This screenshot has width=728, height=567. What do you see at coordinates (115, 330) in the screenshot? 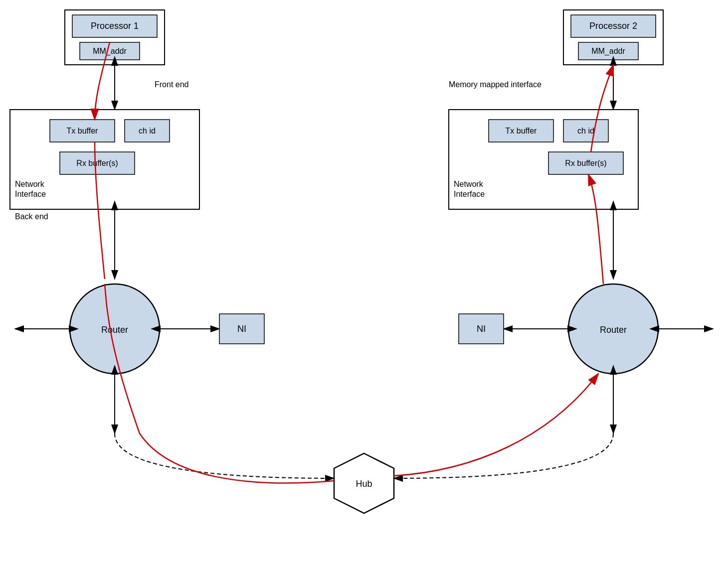
I see `router1-label: Router` at bounding box center [115, 330].